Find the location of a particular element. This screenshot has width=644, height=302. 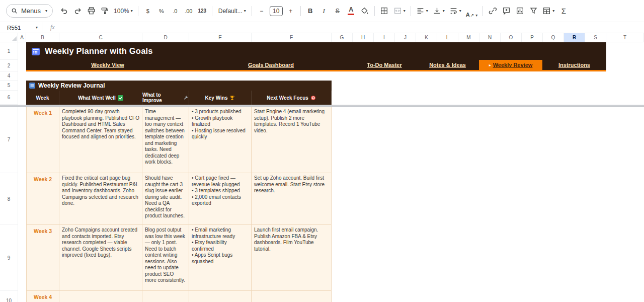

cell-improve: Blog post output was low this week — onl… is located at coordinates (166, 258).